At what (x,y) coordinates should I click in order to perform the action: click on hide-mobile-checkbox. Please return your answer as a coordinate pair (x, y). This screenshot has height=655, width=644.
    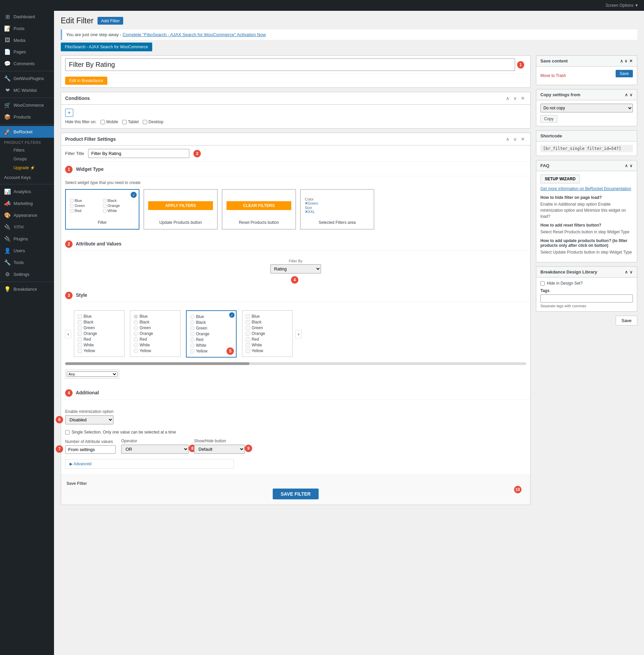
    Looking at the image, I should click on (103, 122).